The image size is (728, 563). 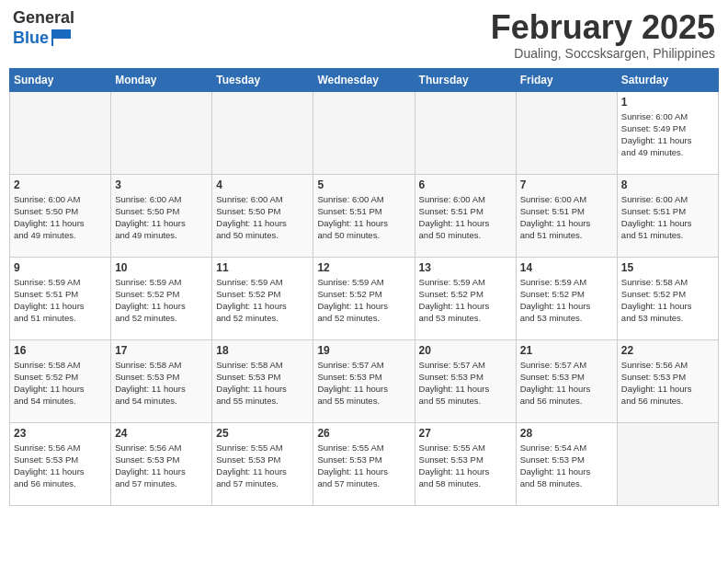 What do you see at coordinates (667, 185) in the screenshot?
I see `day-number: 8` at bounding box center [667, 185].